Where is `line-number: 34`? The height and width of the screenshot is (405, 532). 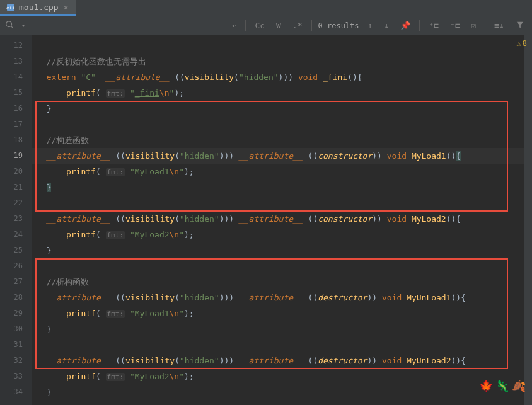
line-number: 34 is located at coordinates (16, 392).